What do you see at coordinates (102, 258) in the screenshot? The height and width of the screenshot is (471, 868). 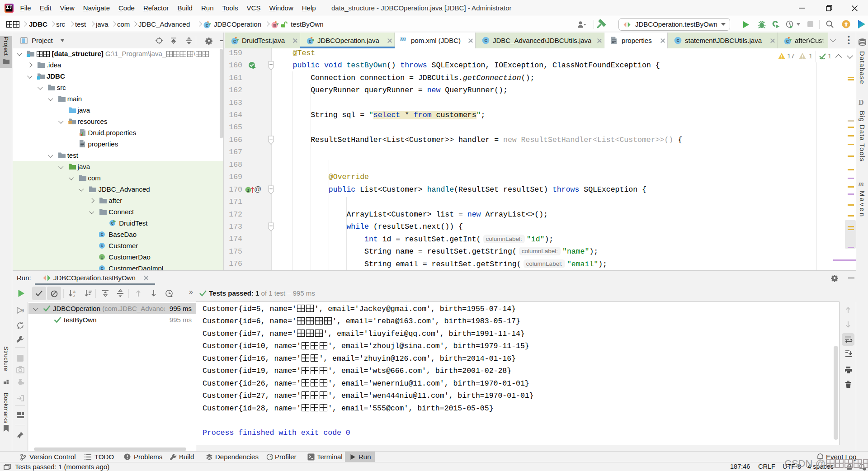 I see `svg-text: I` at bounding box center [102, 258].